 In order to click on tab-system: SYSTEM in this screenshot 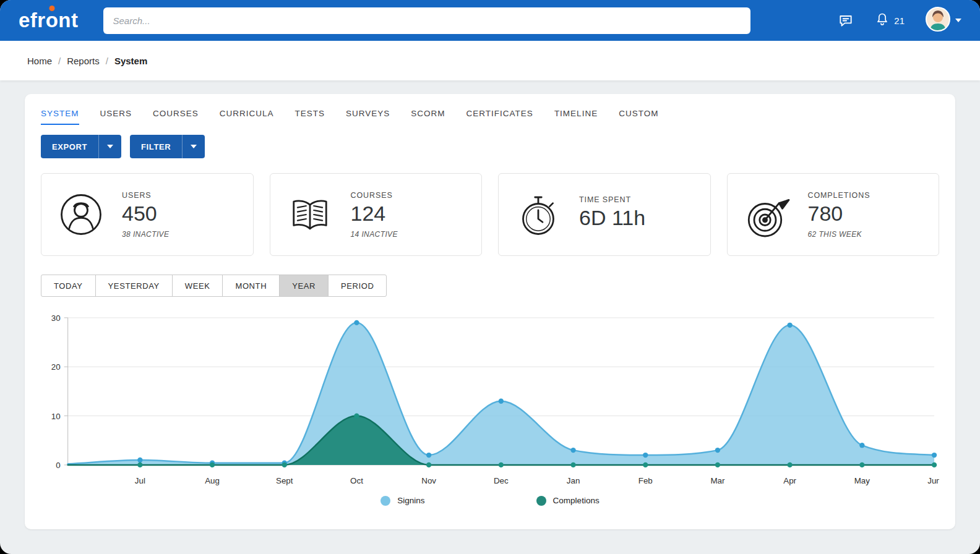, I will do `click(60, 117)`.